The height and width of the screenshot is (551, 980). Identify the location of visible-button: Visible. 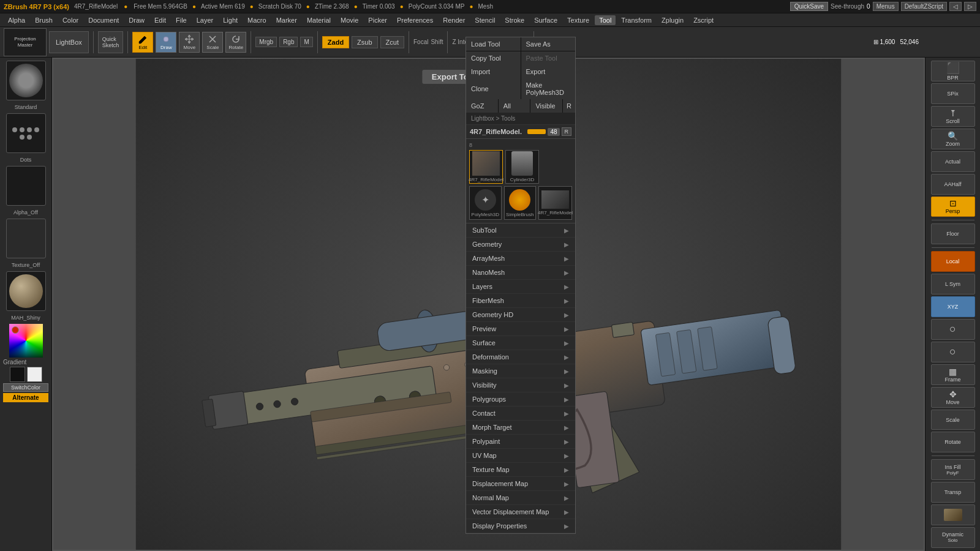
(546, 106).